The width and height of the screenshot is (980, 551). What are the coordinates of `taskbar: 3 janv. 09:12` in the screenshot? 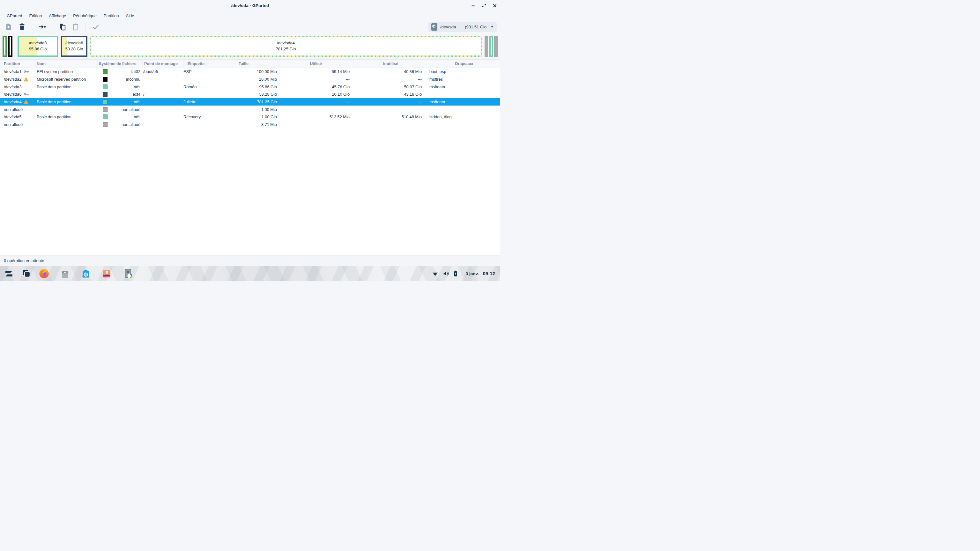 It's located at (250, 274).